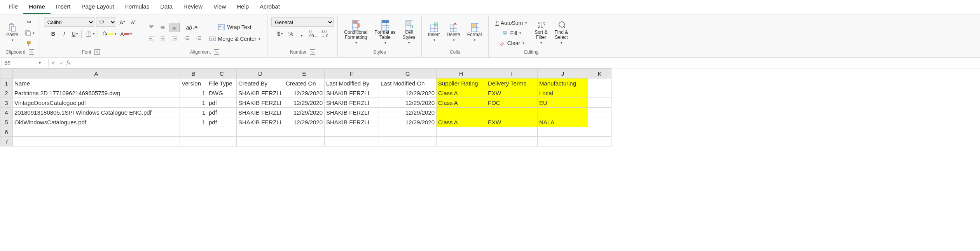 This screenshot has height=251, width=980. Describe the element at coordinates (222, 83) in the screenshot. I see `cell: File Type` at that location.